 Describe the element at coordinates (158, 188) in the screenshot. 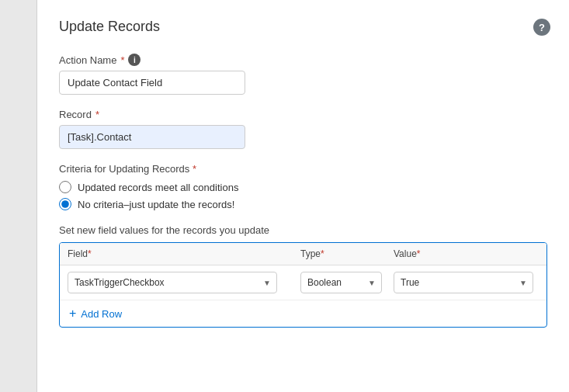

I see `criteria-radio-all-label: Updated records meet all conditions` at that location.